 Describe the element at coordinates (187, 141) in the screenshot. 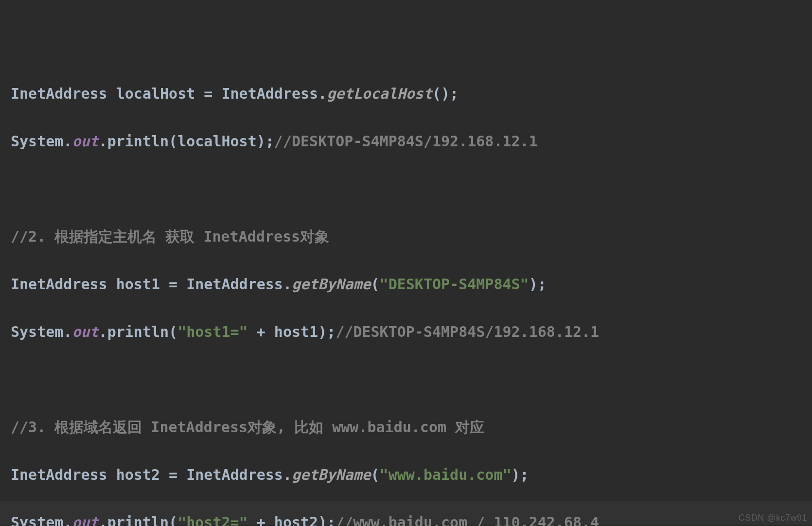

I see `code-token: .println(localHost);` at that location.